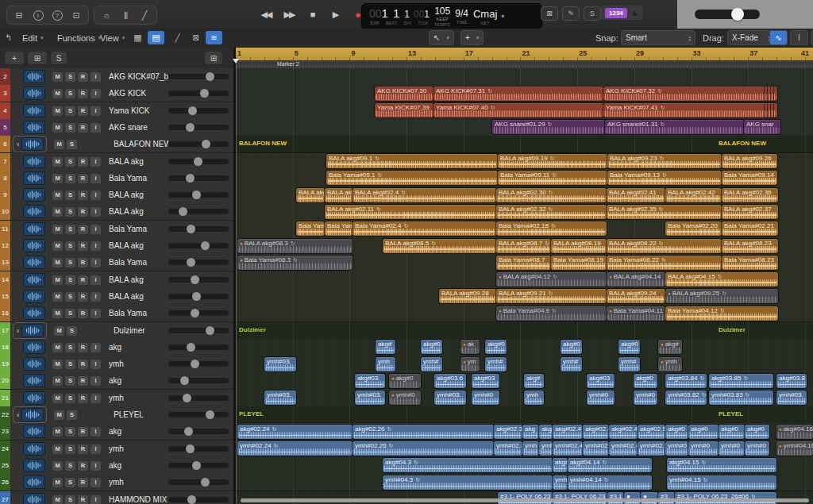  I want to click on track-header-row: 19MSRIymh, so click(117, 364).